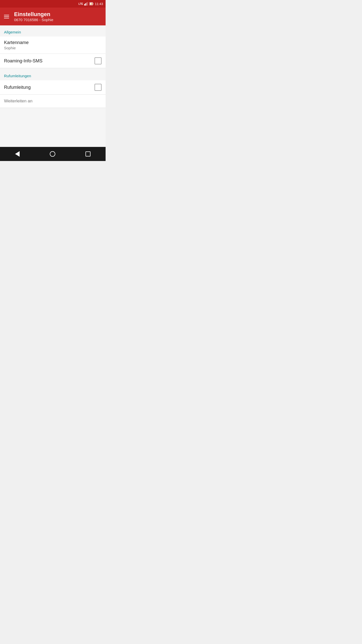 The height and width of the screenshot is (644, 362). What do you see at coordinates (88, 154) in the screenshot?
I see `recent-button` at bounding box center [88, 154].